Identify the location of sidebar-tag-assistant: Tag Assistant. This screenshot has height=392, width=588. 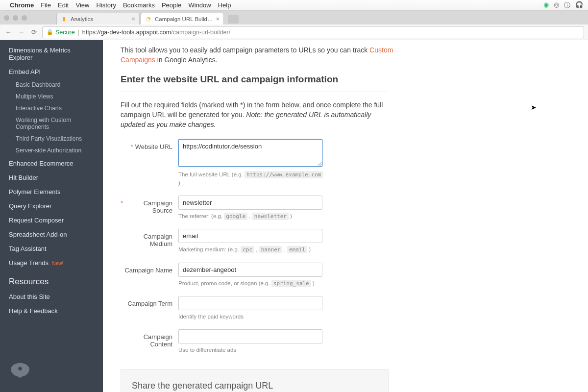
(51, 249).